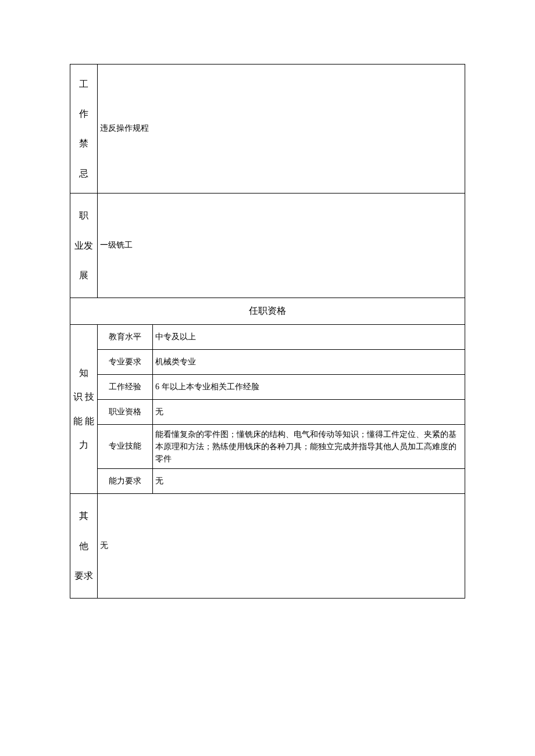  Describe the element at coordinates (84, 173) in the screenshot. I see `label-char: 忌` at that location.